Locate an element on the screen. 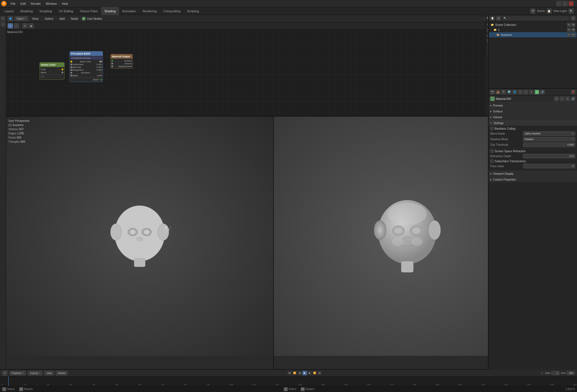 The height and width of the screenshot is (392, 577). outliner-filter: ⊞ is located at coordinates (499, 18).